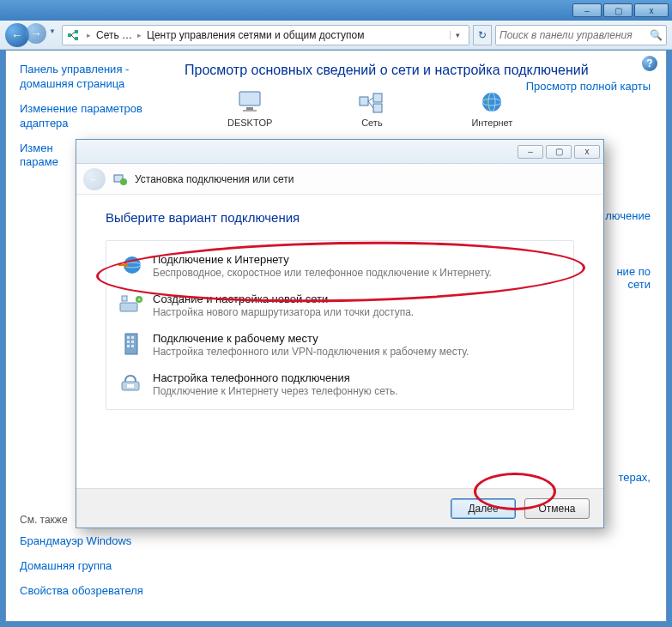  What do you see at coordinates (650, 63) in the screenshot?
I see `help-icon: ?` at bounding box center [650, 63].